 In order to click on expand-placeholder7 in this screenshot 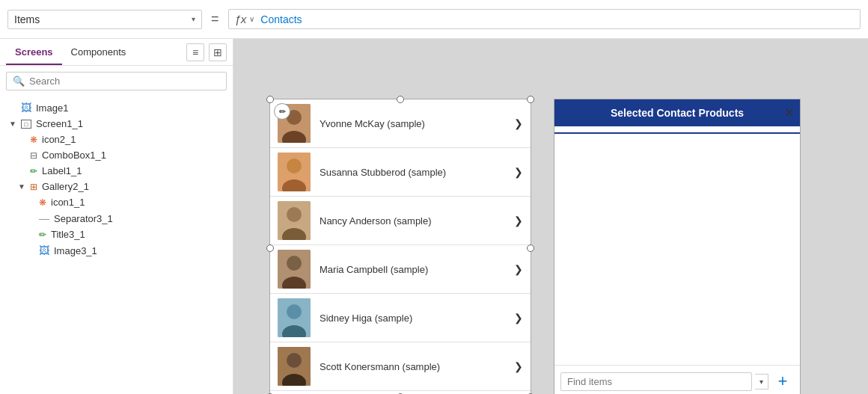, I will do `click(31, 235)`.